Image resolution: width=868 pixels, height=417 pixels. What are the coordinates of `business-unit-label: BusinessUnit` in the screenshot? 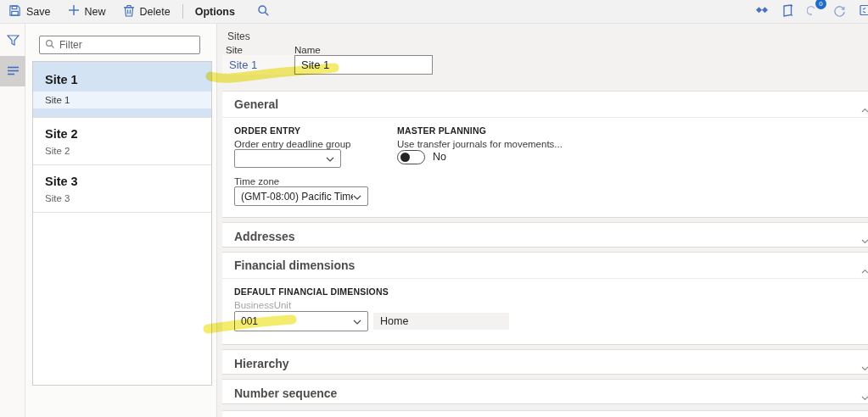 It's located at (263, 305).